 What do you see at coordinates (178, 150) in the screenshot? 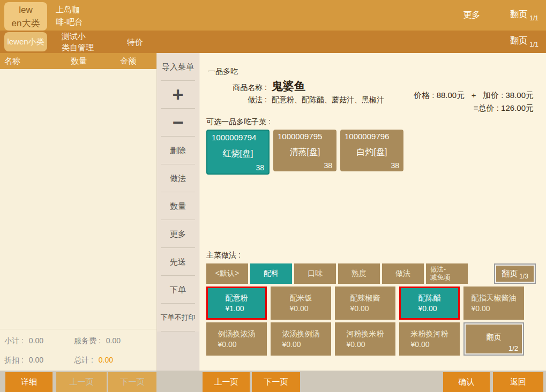
I see `delete-button: 删除` at bounding box center [178, 150].